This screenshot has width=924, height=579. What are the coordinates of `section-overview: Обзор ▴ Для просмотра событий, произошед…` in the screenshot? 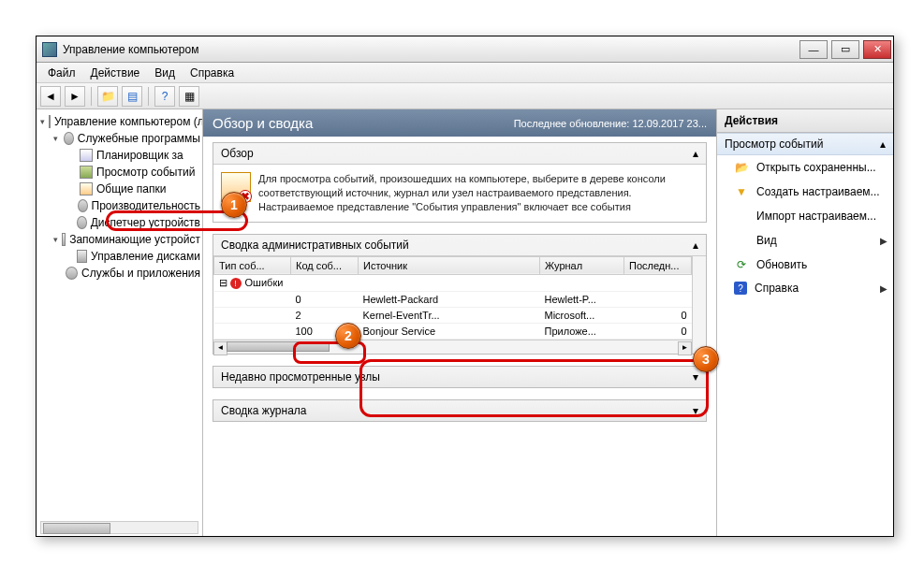 It's located at (460, 182).